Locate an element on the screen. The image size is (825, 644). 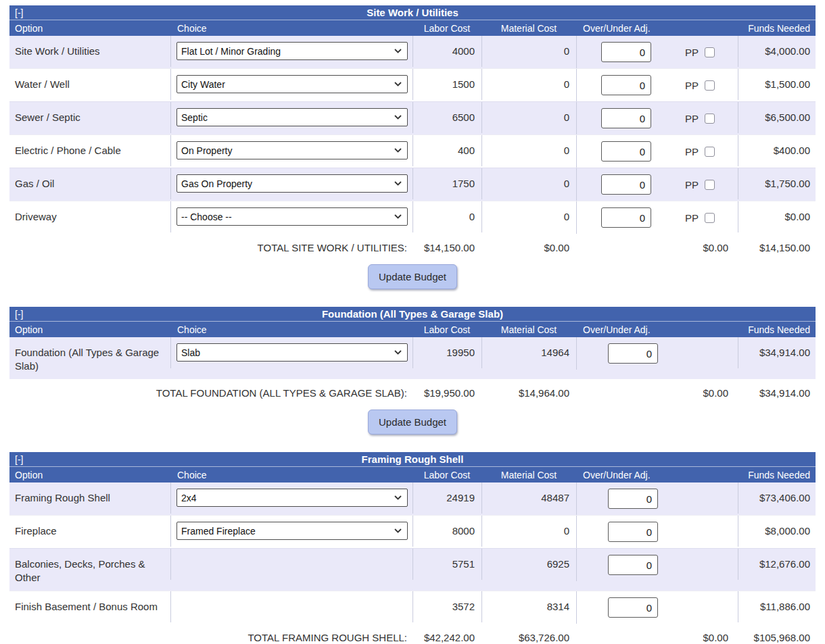
table-row: Site Work / Utilities Flat Lot / Minor G… is located at coordinates (412, 52).